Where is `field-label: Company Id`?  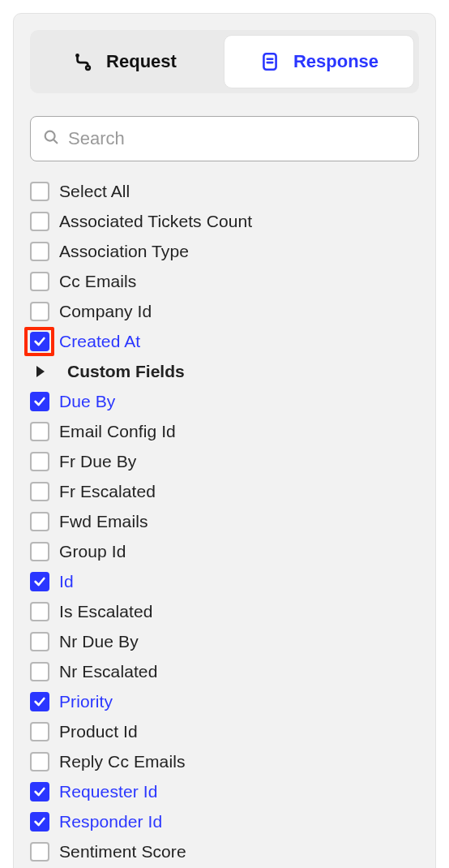 field-label: Company Id is located at coordinates (105, 312).